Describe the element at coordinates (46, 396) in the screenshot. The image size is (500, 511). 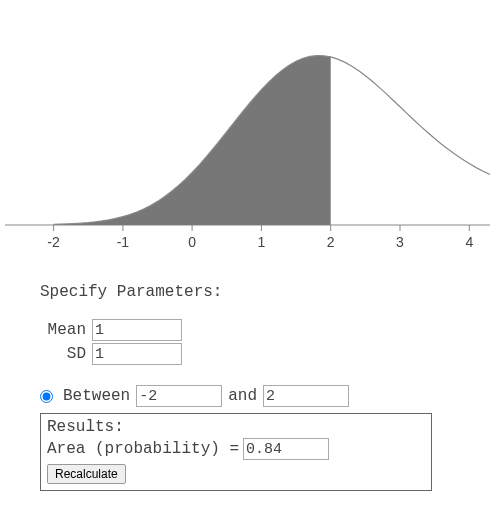
I see `between-radio` at that location.